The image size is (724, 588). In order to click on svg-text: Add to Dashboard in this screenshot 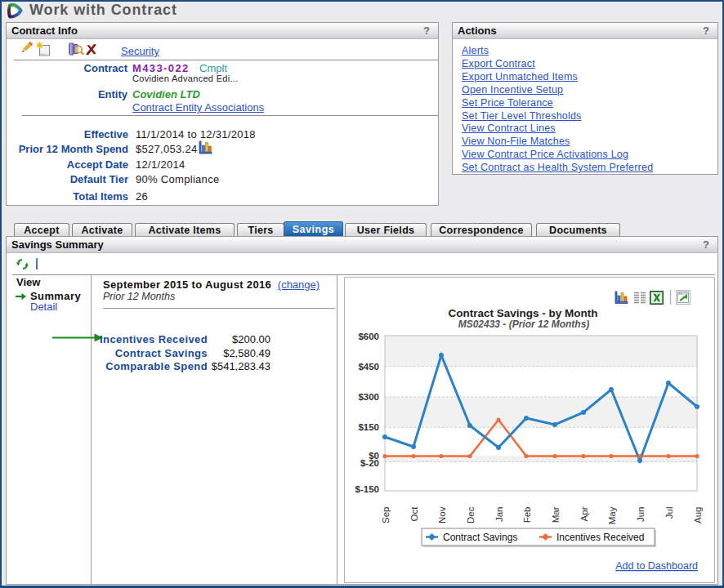, I will do `click(657, 566)`.